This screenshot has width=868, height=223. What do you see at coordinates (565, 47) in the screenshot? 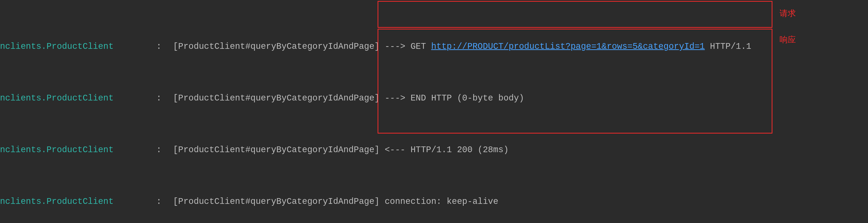
I see `log-msg: ---> GET http://PRODUCT/productList?page…` at bounding box center [565, 47].